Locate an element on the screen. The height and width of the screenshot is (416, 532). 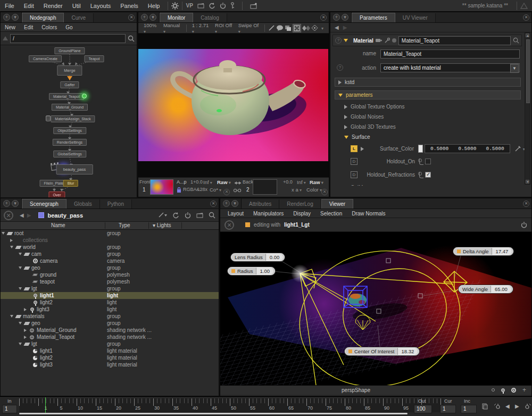
table-row: camgroup is located at coordinates (110, 254).